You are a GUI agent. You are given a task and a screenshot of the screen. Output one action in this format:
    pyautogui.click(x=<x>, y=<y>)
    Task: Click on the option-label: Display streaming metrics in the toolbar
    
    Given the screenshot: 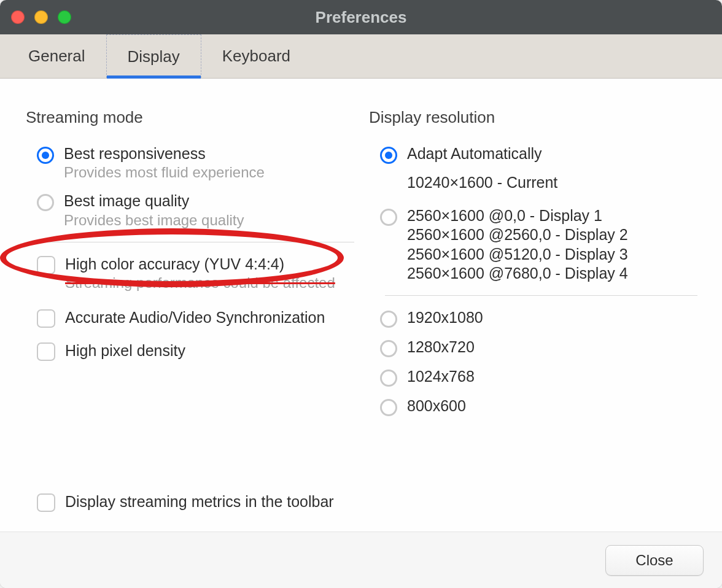 What is the action you would take?
    pyautogui.click(x=200, y=502)
    